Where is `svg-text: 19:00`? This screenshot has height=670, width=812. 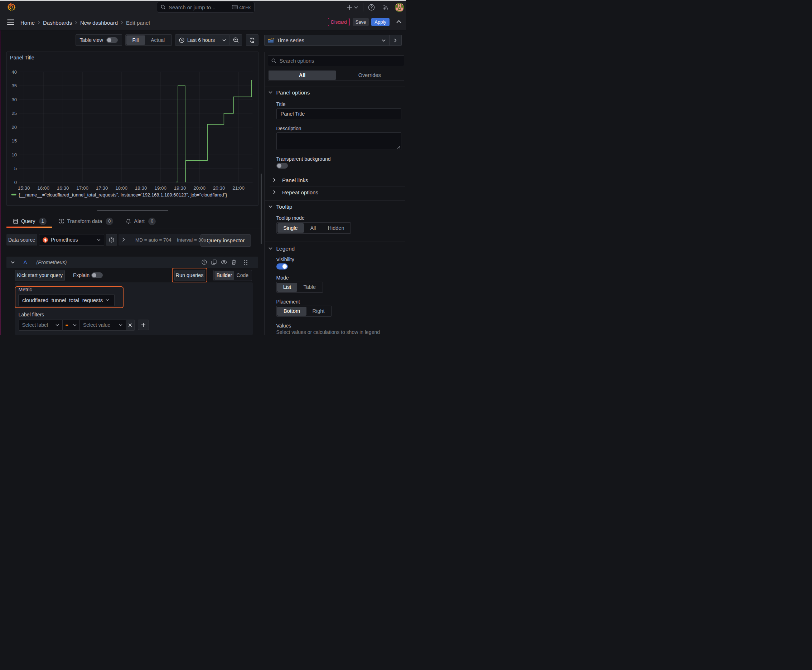 svg-text: 19:00 is located at coordinates (161, 188).